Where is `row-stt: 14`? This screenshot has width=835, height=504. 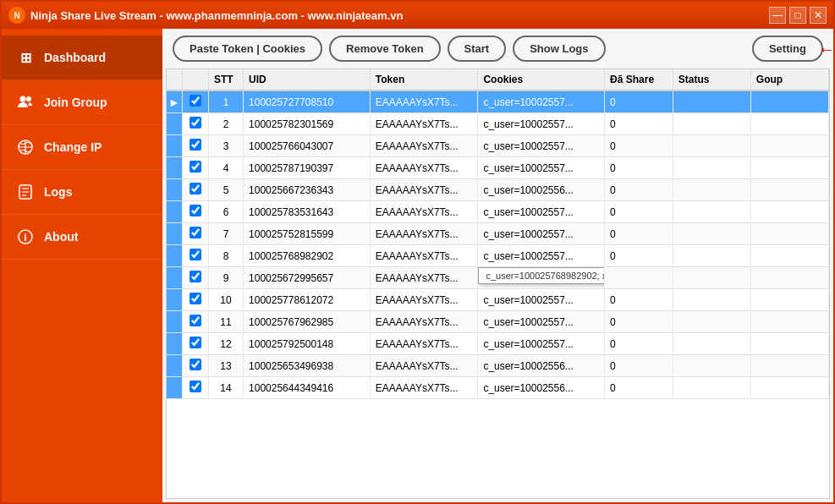
row-stt: 14 is located at coordinates (227, 388).